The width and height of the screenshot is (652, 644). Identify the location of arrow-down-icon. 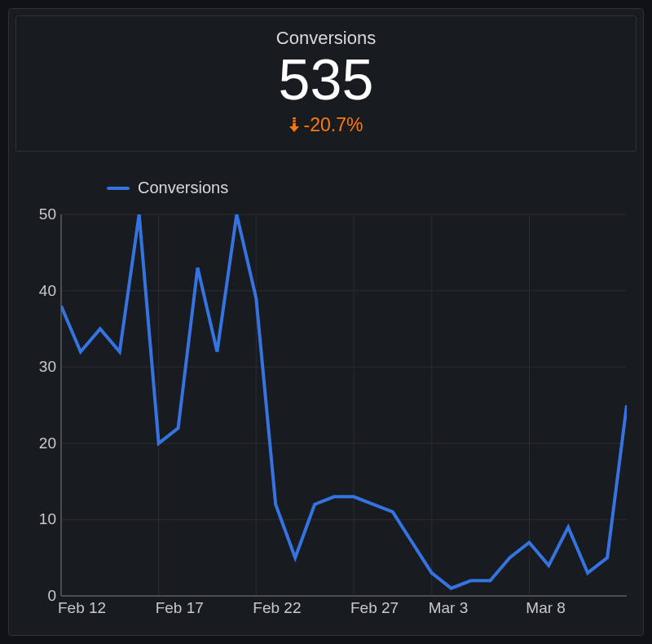
(294, 125).